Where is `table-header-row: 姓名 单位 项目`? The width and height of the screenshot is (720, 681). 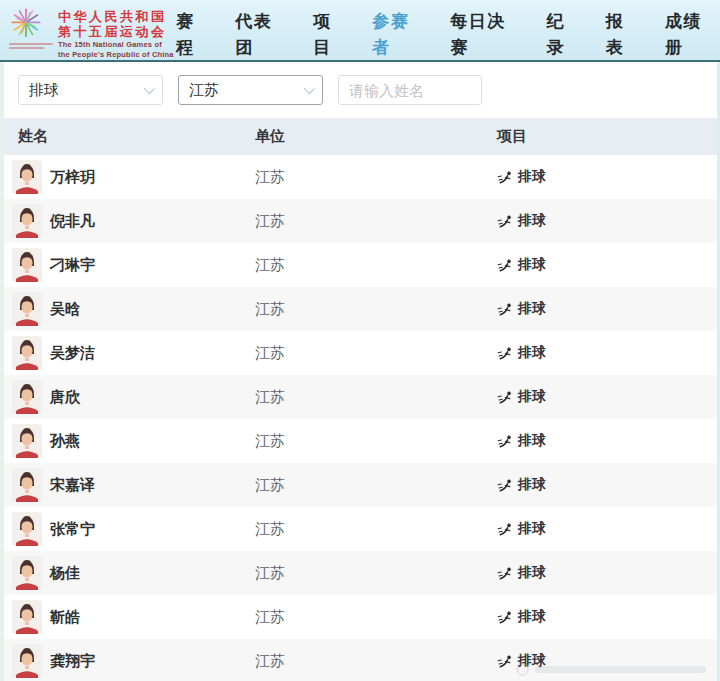
table-header-row: 姓名 单位 项目 is located at coordinates (360, 136).